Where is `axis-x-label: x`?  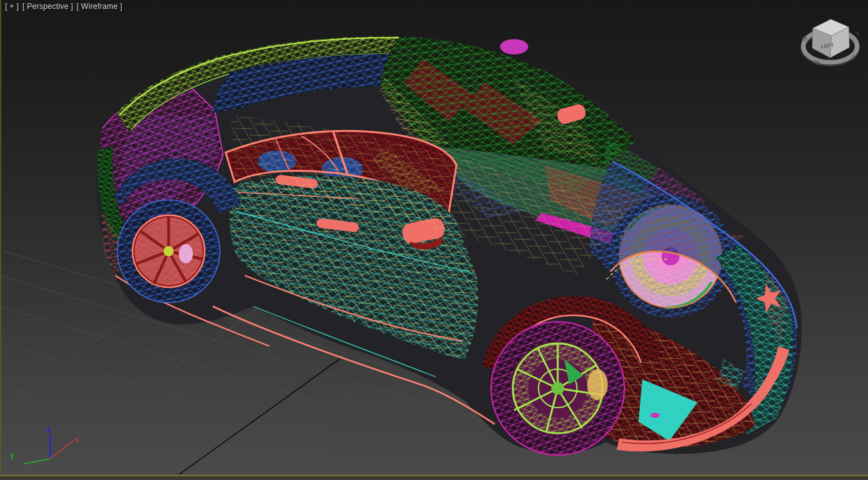 axis-x-label: x is located at coordinates (77, 440).